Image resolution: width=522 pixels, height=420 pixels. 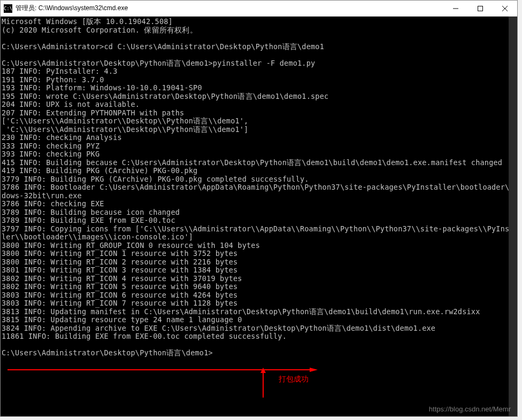 What do you see at coordinates (259, 196) in the screenshot?
I see `terminal-line: dows-32bit\run.exe` at bounding box center [259, 196].